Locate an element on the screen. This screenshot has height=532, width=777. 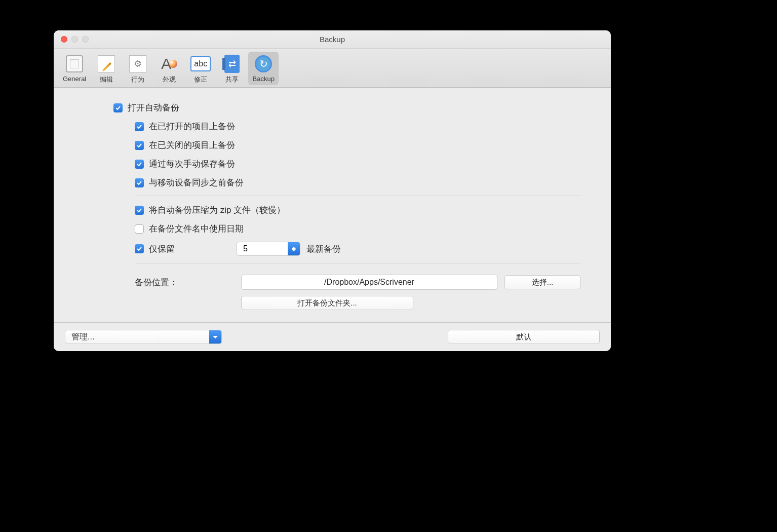
tab-label: 外观 is located at coordinates (169, 80).